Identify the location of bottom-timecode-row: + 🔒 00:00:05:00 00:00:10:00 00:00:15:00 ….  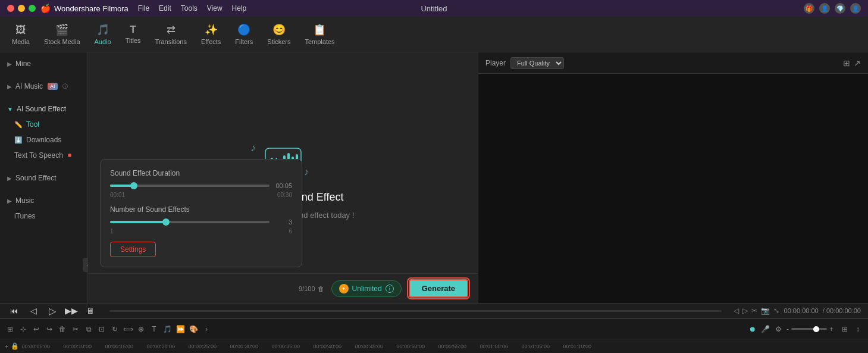
(434, 346).